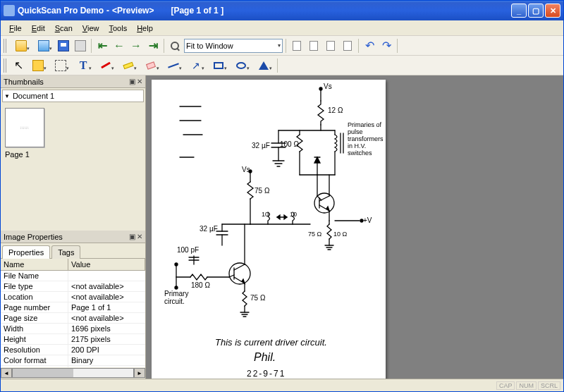  What do you see at coordinates (73, 251) in the screenshot?
I see `properties-tabs: Properties Tags` at bounding box center [73, 251].